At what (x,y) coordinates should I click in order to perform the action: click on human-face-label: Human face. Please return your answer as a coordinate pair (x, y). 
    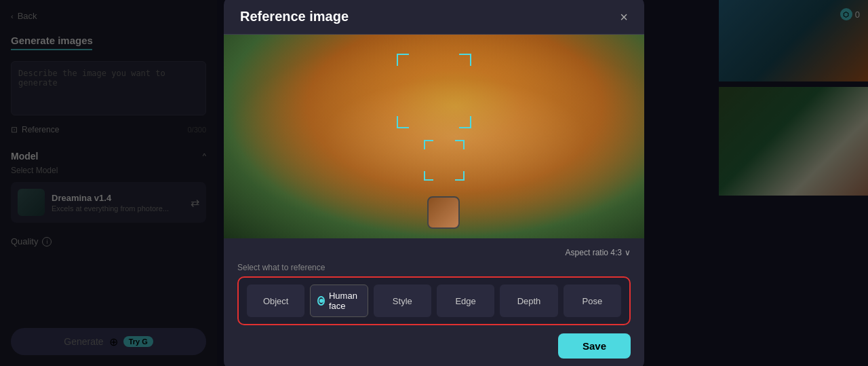
    Looking at the image, I should click on (344, 301).